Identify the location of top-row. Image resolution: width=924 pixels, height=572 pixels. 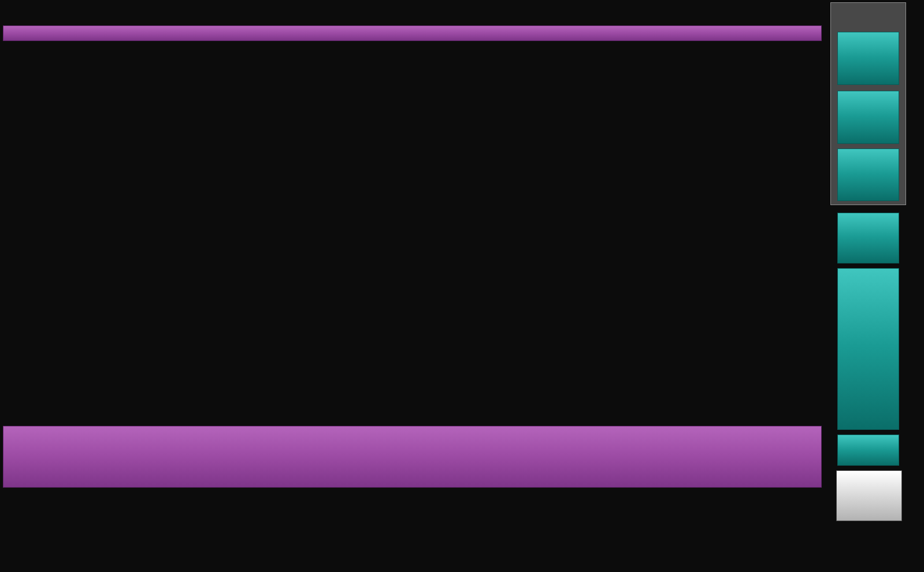
(413, 10).